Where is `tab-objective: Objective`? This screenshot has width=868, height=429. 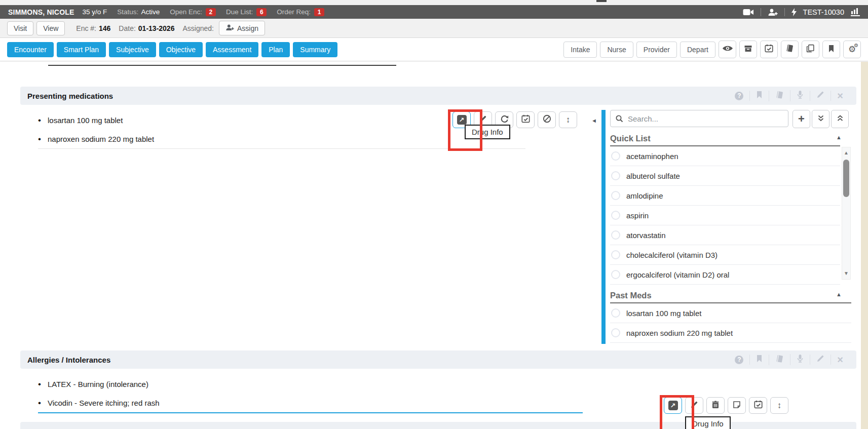
tab-objective: Objective is located at coordinates (181, 50).